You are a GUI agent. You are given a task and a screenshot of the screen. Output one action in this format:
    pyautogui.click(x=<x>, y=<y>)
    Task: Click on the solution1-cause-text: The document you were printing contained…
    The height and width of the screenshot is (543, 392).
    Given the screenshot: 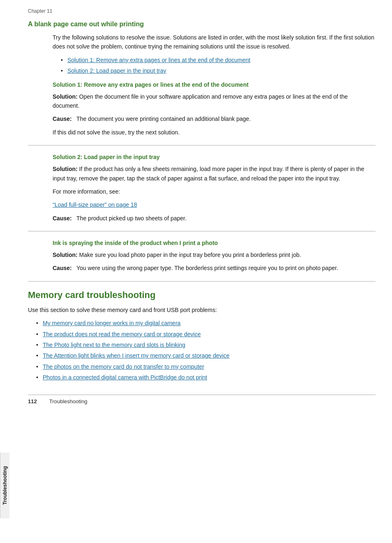 What is the action you would take?
    pyautogui.click(x=164, y=119)
    